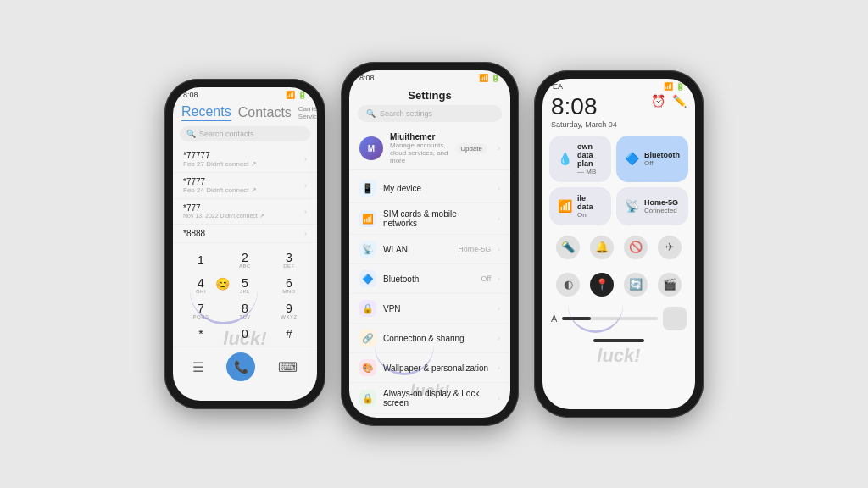 The height and width of the screenshot is (488, 868). Describe the element at coordinates (430, 219) in the screenshot. I see `settings-item-sim: 📶 SIM cards & mobile networks ›` at that location.